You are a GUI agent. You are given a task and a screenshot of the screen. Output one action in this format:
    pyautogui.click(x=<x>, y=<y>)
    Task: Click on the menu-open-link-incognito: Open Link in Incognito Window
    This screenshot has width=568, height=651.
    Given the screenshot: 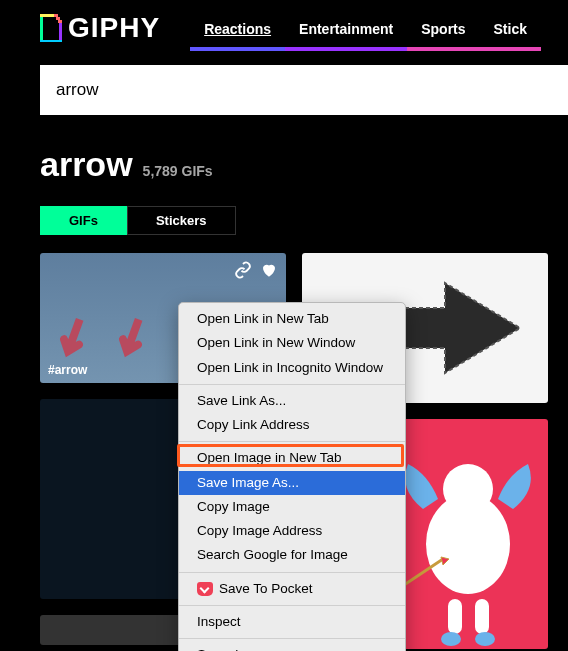 What is the action you would take?
    pyautogui.click(x=292, y=368)
    